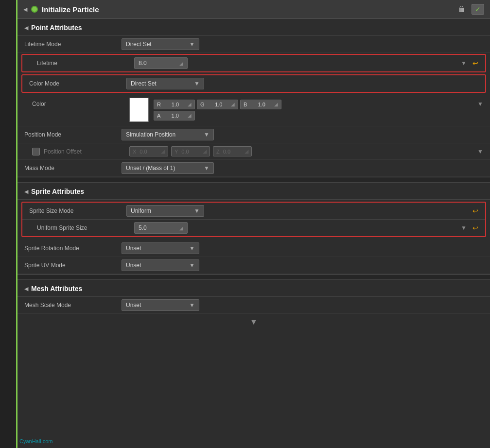  What do you see at coordinates (192, 44) in the screenshot?
I see `lifetime-mode-dropdown-arrow-icon: ▼` at bounding box center [192, 44].